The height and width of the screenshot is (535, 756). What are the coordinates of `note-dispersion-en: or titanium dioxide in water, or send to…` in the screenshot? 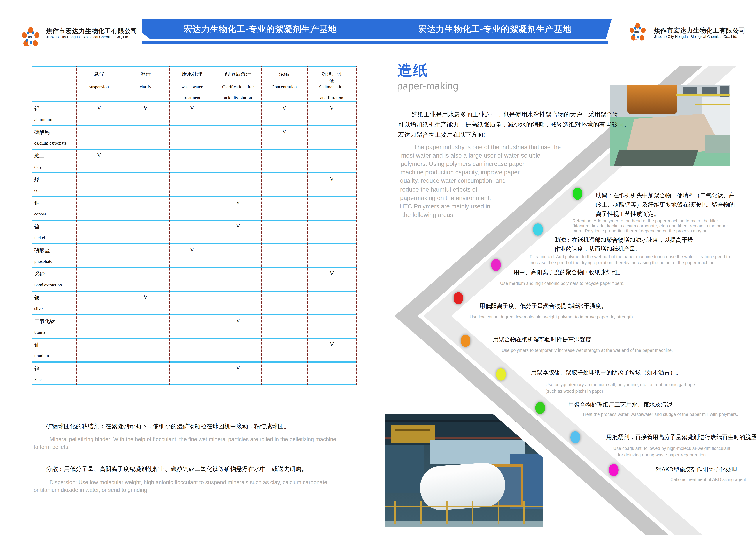 It's located at (90, 490).